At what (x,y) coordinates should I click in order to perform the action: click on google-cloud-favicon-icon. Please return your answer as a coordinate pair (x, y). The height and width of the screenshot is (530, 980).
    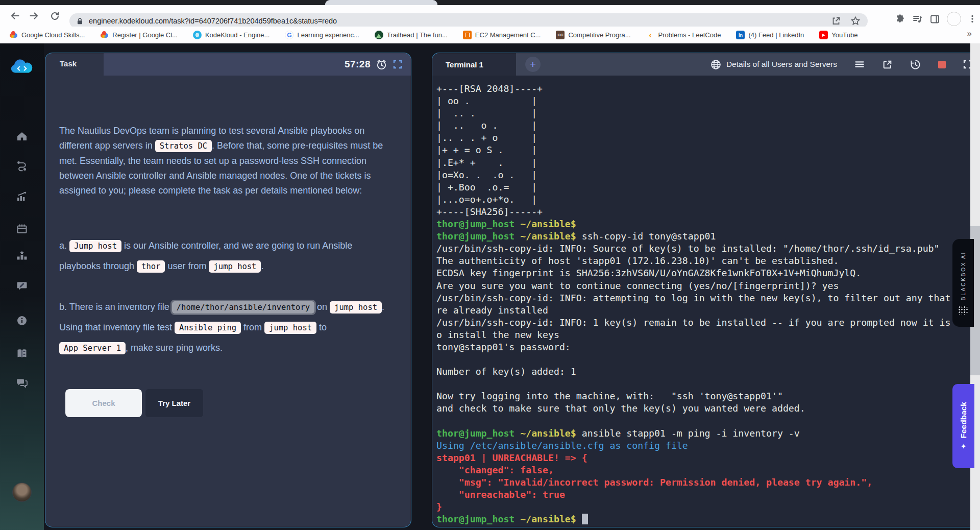
    Looking at the image, I should click on (104, 35).